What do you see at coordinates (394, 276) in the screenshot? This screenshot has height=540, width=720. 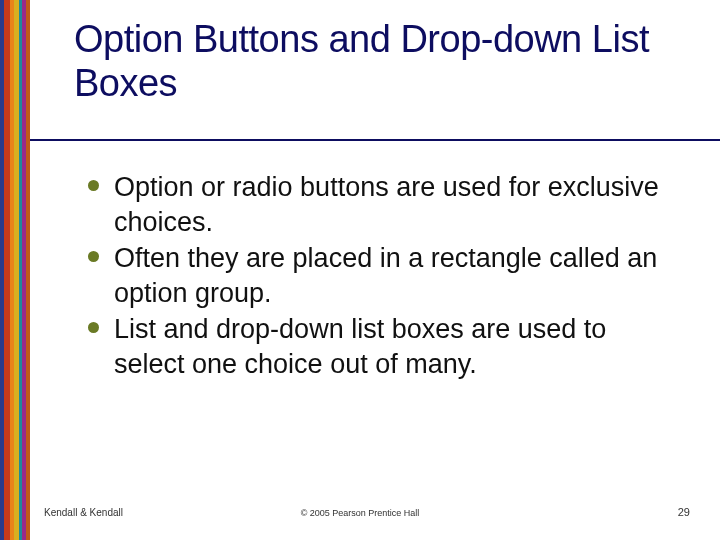 I see `list-item: Often they are placed in a rectangle cal…` at bounding box center [394, 276].